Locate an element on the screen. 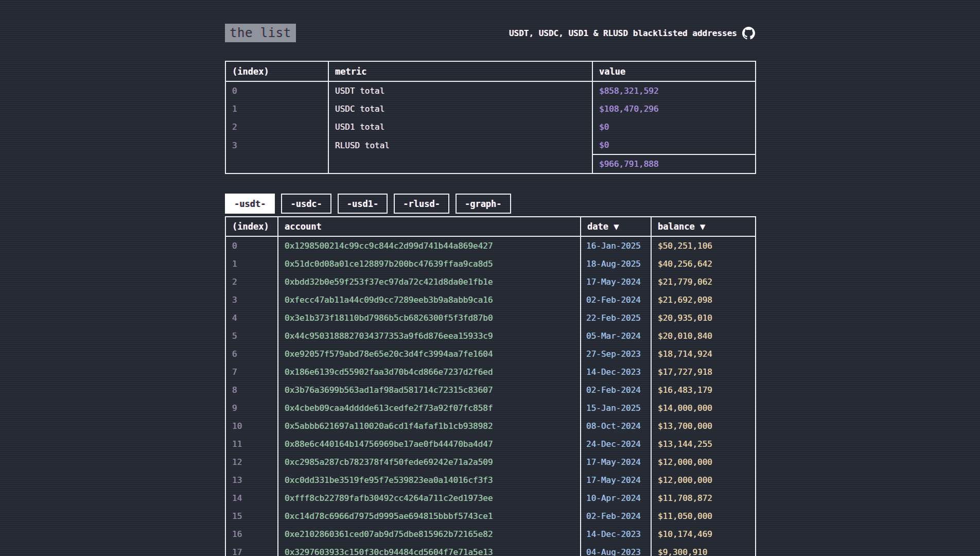 This screenshot has width=980, height=556. address-cell-balance: $10,174,469 is located at coordinates (703, 534).